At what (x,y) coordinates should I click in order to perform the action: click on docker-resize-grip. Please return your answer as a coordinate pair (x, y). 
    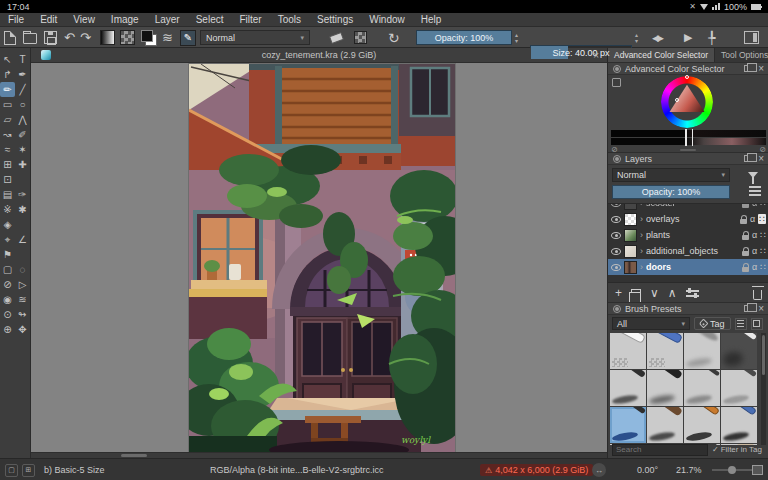
    Looking at the image, I should click on (688, 150).